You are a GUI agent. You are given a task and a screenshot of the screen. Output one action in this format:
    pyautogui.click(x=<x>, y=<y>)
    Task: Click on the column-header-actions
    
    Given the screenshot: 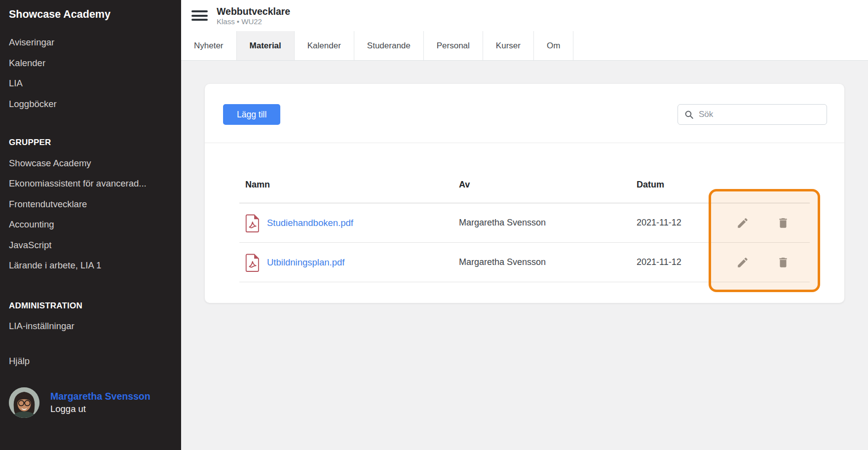 What is the action you would take?
    pyautogui.click(x=759, y=173)
    